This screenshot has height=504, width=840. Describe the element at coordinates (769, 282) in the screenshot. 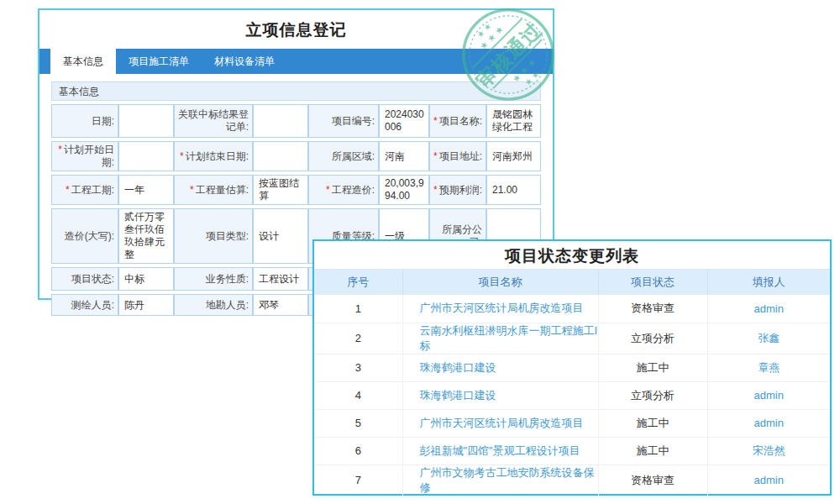

I see `column-header-reporter: 填报人` at that location.